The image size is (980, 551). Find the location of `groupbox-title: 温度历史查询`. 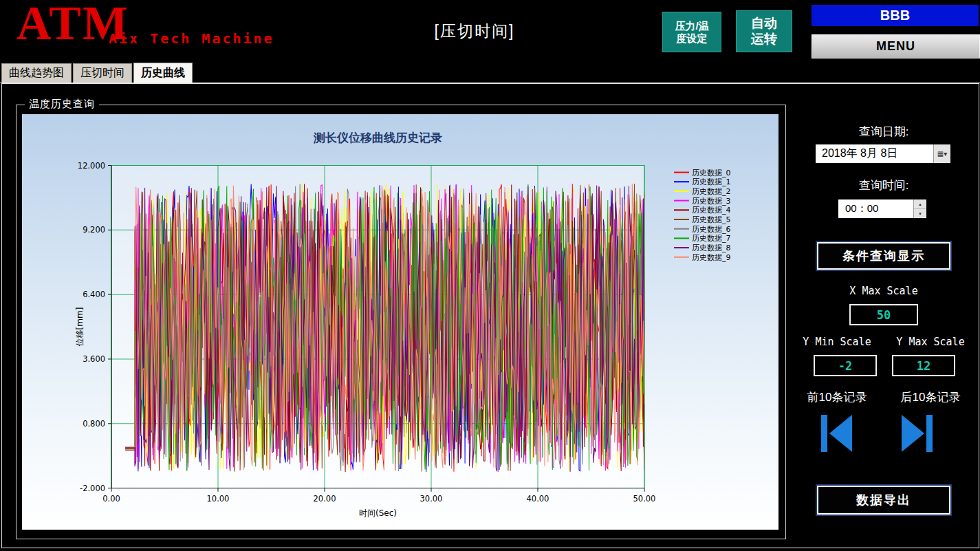

groupbox-title: 温度历史查询 is located at coordinates (62, 105).